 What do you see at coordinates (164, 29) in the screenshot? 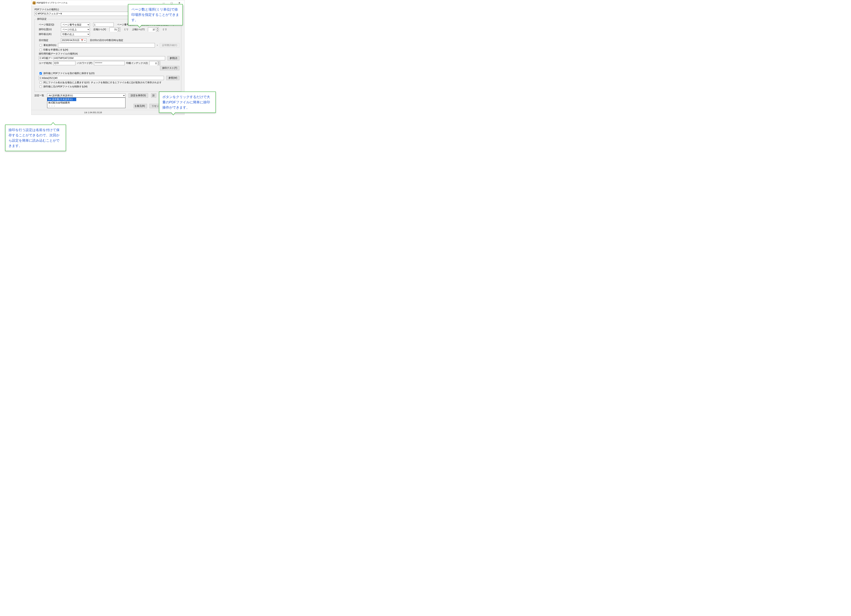
I see `top-unit: ミリ` at bounding box center [164, 29].